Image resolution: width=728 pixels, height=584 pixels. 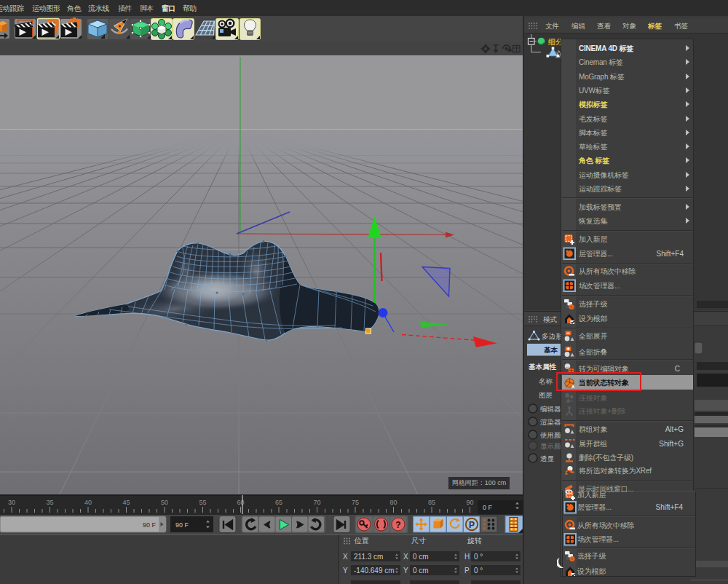 What do you see at coordinates (551, 350) in the screenshot?
I see `svg-text: 基本` at bounding box center [551, 350].